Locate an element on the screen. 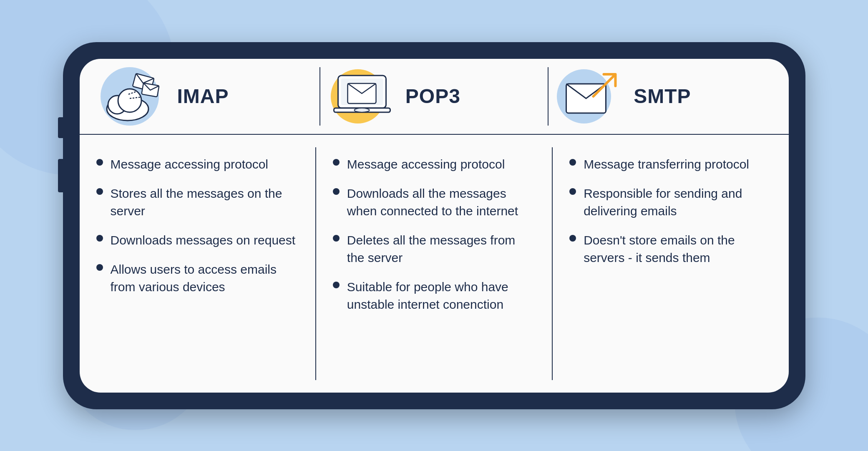 The image size is (868, 451). envelope-arrow-icon is located at coordinates (591, 96).